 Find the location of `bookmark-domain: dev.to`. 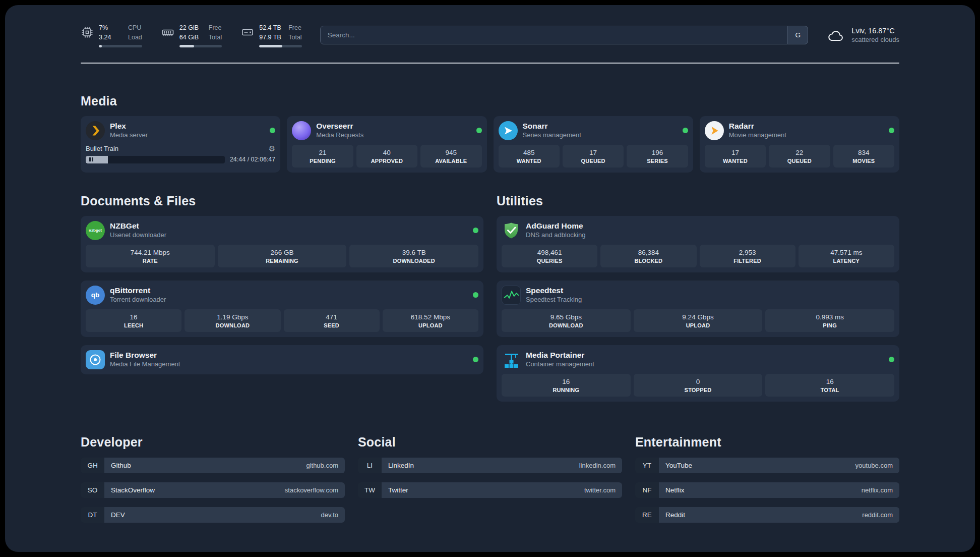

bookmark-domain: dev.to is located at coordinates (330, 515).